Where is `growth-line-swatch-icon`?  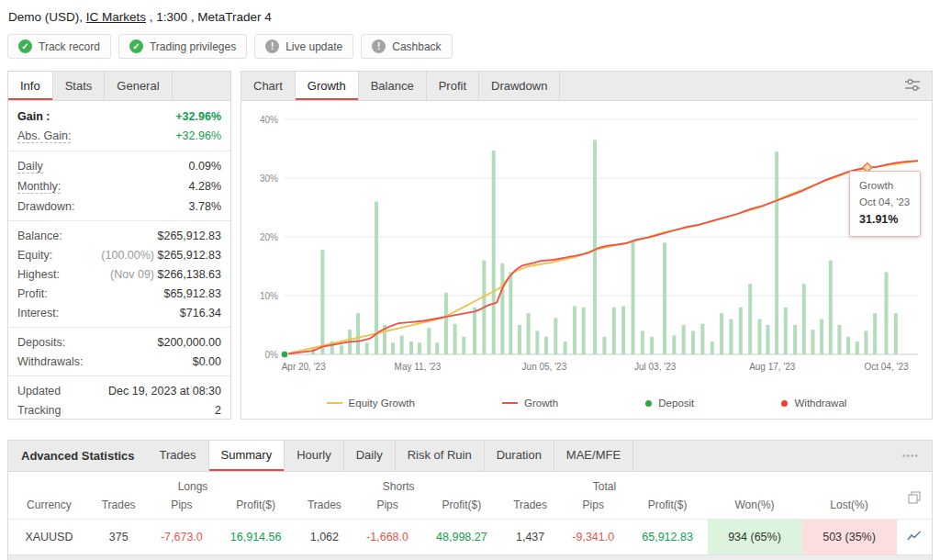 growth-line-swatch-icon is located at coordinates (510, 403).